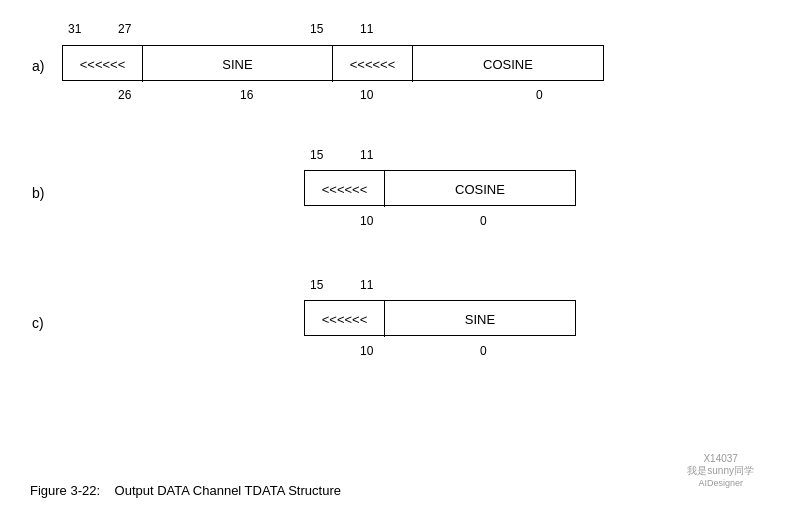  Describe the element at coordinates (366, 29) in the screenshot. I see `bit-label-a-11: 11` at that location.